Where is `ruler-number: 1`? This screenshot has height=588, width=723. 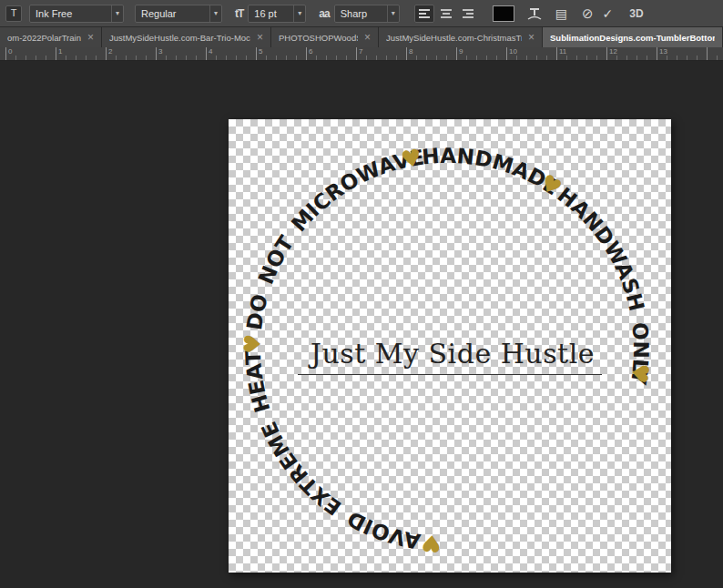
ruler-number: 1 is located at coordinates (84, 52).